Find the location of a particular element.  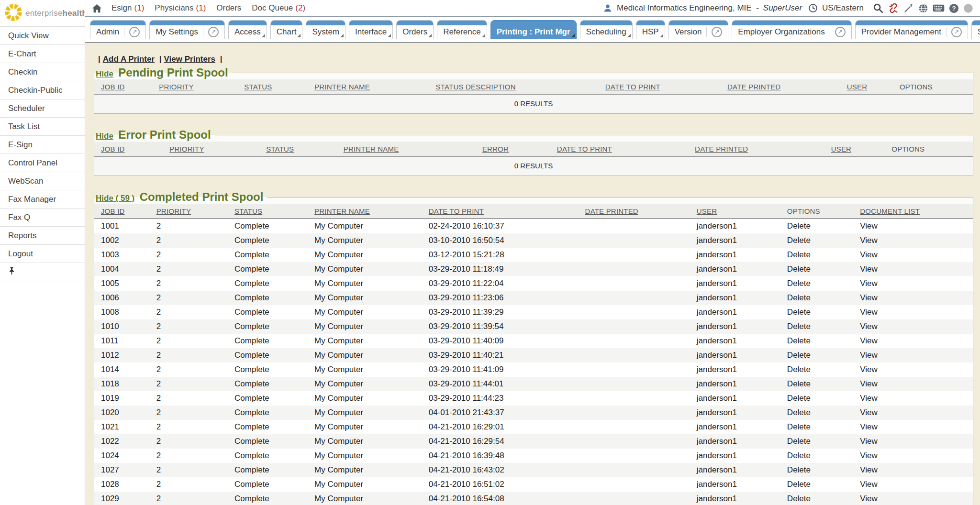

sidebar-item-scheduler: Scheduler is located at coordinates (42, 109).